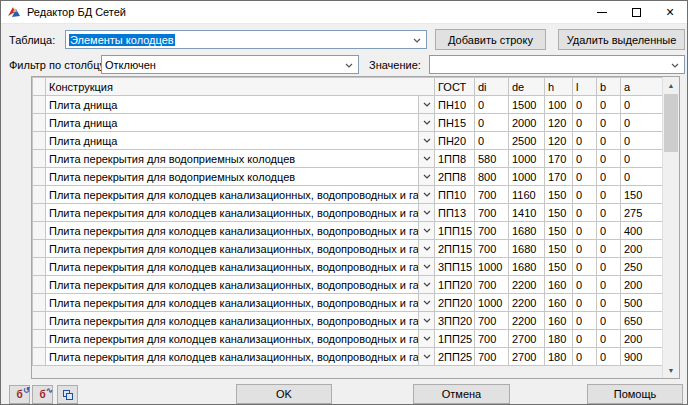 This screenshot has height=405, width=688. I want to click on cell-a: 250, so click(642, 267).